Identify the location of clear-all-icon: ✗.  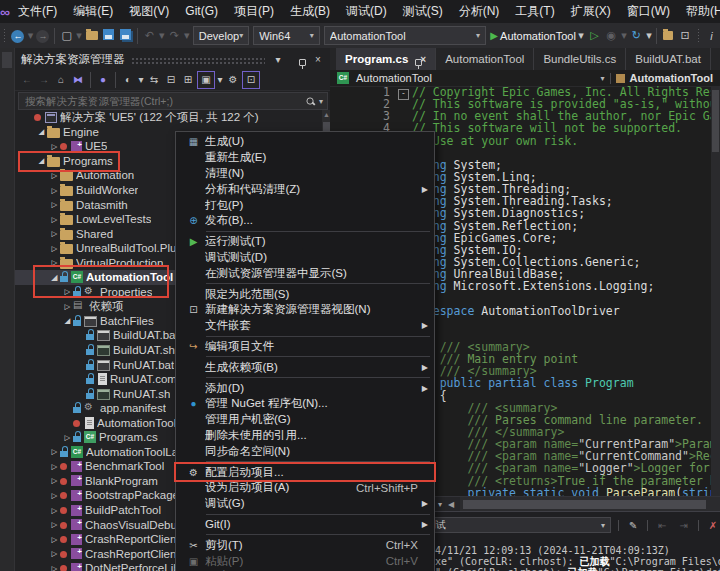
(713, 526).